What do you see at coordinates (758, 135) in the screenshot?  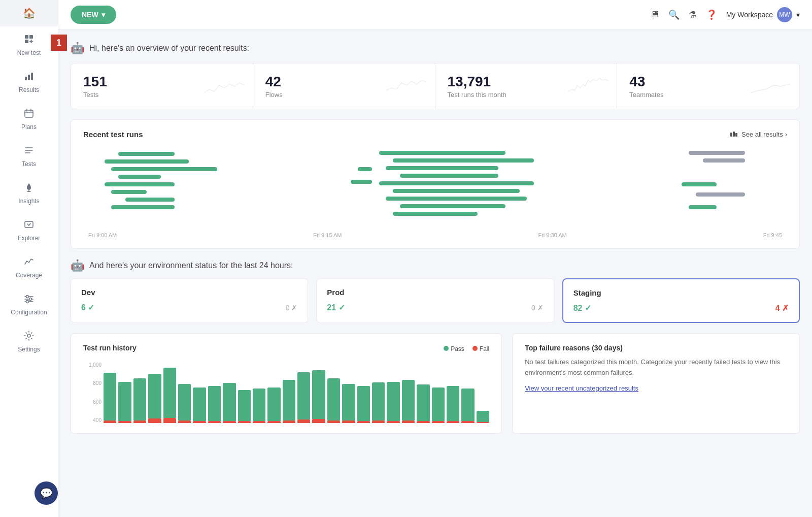 I see `see-all-results-link: See all results ›` at bounding box center [758, 135].